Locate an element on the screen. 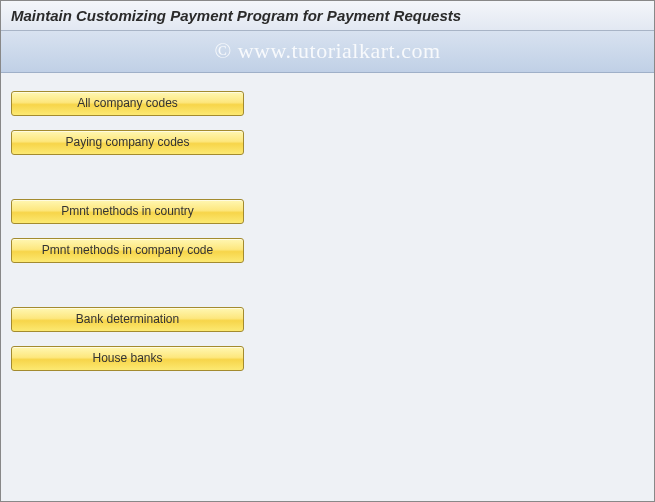 Image resolution: width=655 pixels, height=502 pixels. page-title: Maintain Customizing Payment Program for… is located at coordinates (236, 16).